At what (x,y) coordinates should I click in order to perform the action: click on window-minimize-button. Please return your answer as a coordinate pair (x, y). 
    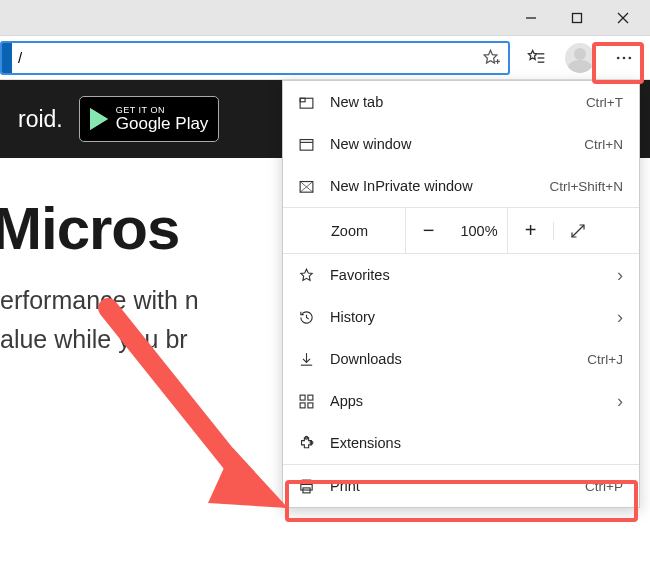
    Looking at the image, I should click on (531, 18).